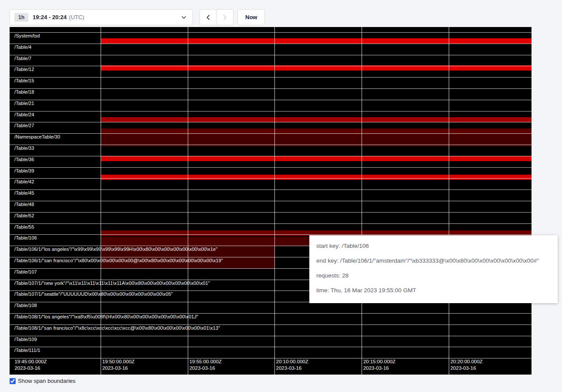 The width and height of the screenshot is (562, 392). What do you see at coordinates (433, 261) in the screenshot?
I see `tooltip-end-key: end key: /Table/106/1/"amsterdam"/"\xb33…` at bounding box center [433, 261].